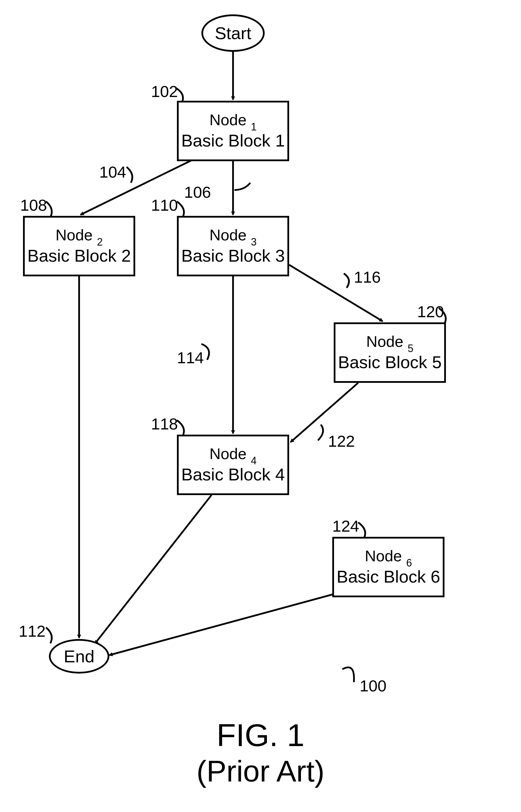 Image resolution: width=521 pixels, height=812 pixels. Describe the element at coordinates (233, 141) in the screenshot. I see `node-1-bottom: Basic Block 1` at that location.